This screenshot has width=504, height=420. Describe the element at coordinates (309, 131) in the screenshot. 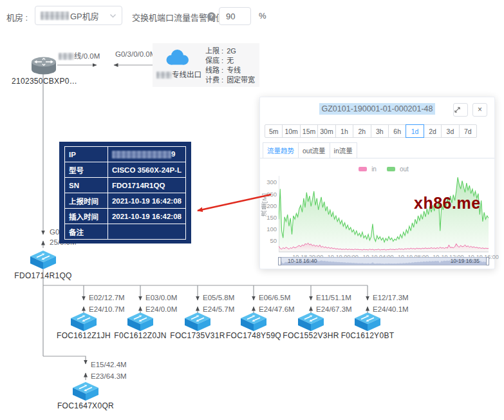

I see `range-button-15m: 15m` at that location.